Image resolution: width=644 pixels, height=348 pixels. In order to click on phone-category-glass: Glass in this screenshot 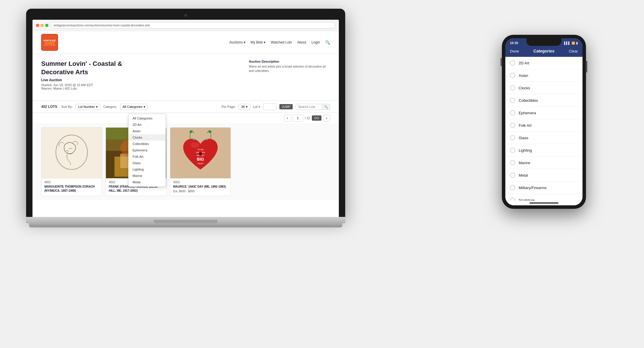, I will do `click(544, 138)`.